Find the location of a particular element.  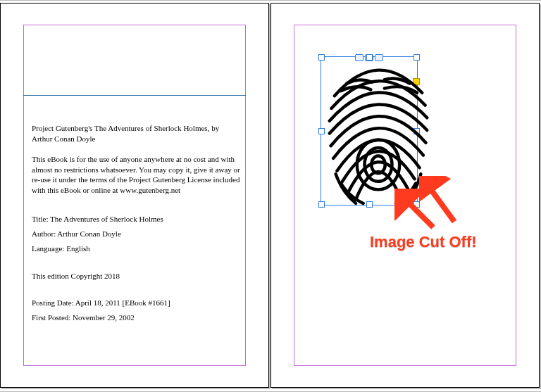

edition-line: This edition Copyright 2018 is located at coordinates (136, 276).